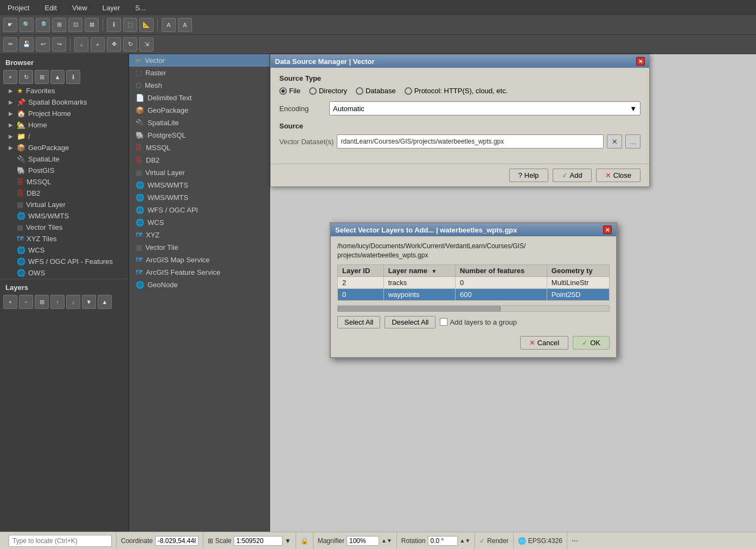  Describe the element at coordinates (200, 285) in the screenshot. I see `dsm-geonode-item: 🌐 GeoNode` at that location.